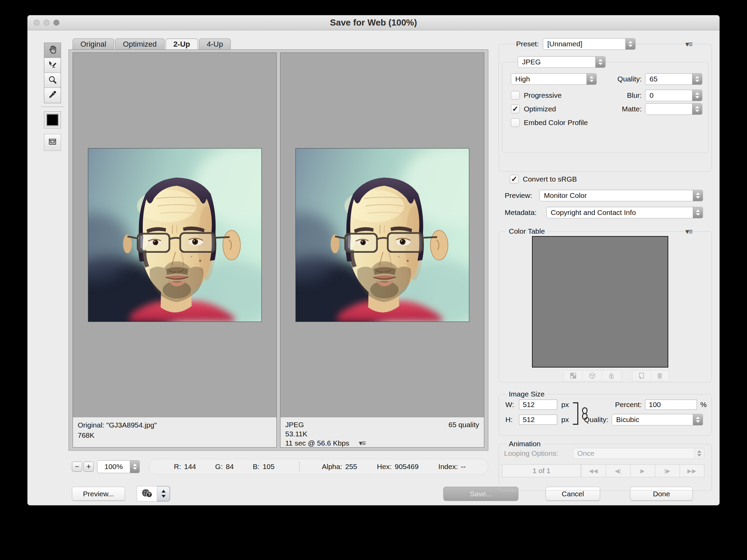 Image resolution: width=747 pixels, height=560 pixels. I want to click on metadata-label: Metadata:, so click(521, 213).